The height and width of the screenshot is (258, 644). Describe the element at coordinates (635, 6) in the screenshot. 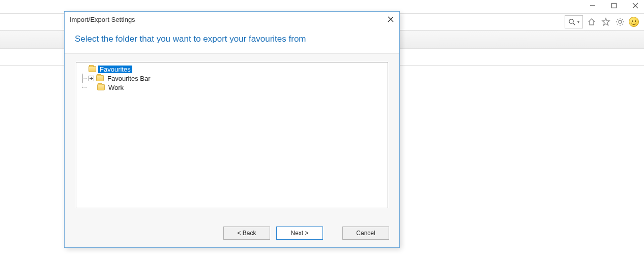

I see `window-close-button` at that location.